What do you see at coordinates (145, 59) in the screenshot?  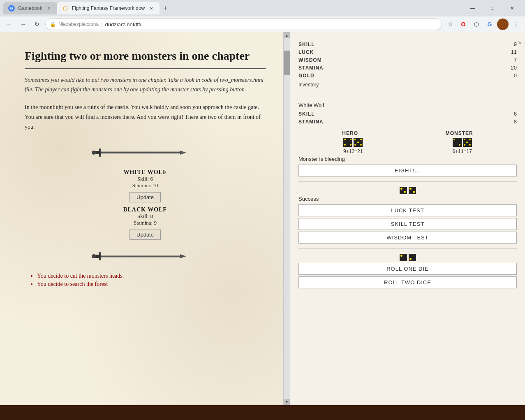 I see `page-title: Fighting two or more monsters in one cha…` at bounding box center [145, 59].